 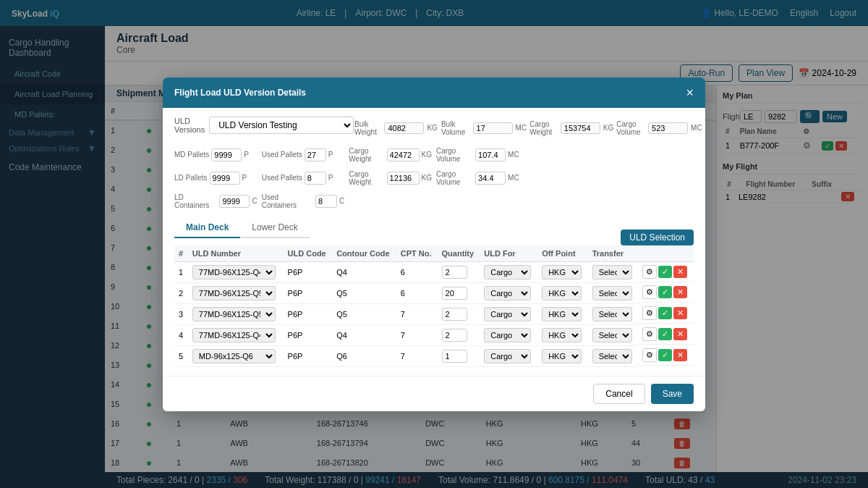 I want to click on ld-containers-label: LD Containers, so click(x=195, y=201).